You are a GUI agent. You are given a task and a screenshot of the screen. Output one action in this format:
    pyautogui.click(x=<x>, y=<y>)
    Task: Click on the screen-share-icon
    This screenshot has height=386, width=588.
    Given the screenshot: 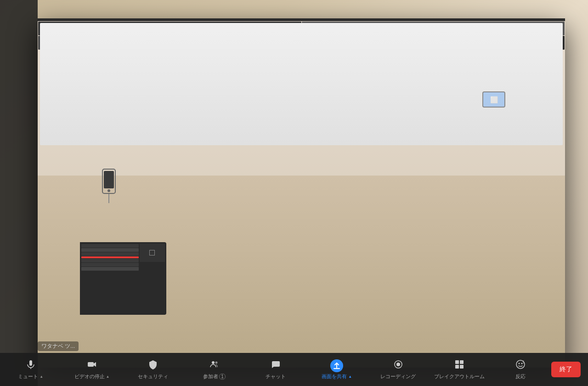 What is the action you would take?
    pyautogui.click(x=337, y=366)
    